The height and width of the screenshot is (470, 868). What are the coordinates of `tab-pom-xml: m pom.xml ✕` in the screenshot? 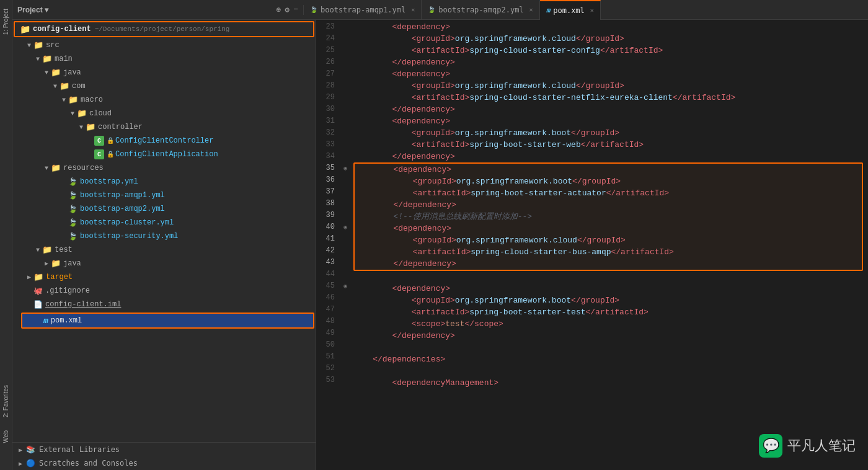 It's located at (570, 10).